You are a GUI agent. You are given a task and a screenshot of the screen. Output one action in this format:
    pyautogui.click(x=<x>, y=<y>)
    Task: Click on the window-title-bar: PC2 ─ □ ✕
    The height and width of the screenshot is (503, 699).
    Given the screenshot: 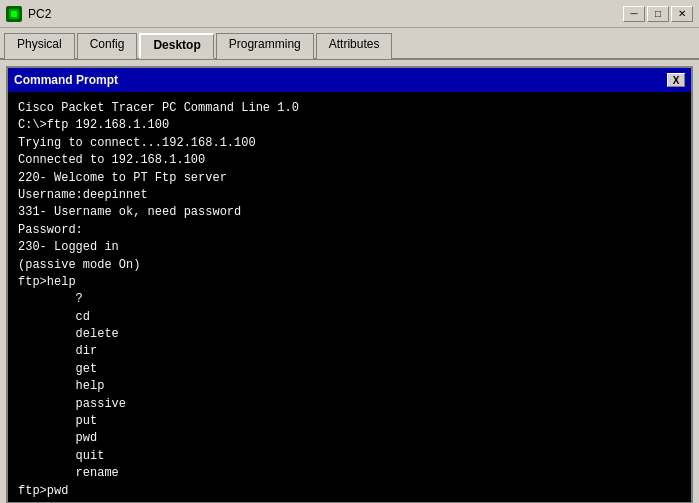 What is the action you would take?
    pyautogui.click(x=350, y=14)
    